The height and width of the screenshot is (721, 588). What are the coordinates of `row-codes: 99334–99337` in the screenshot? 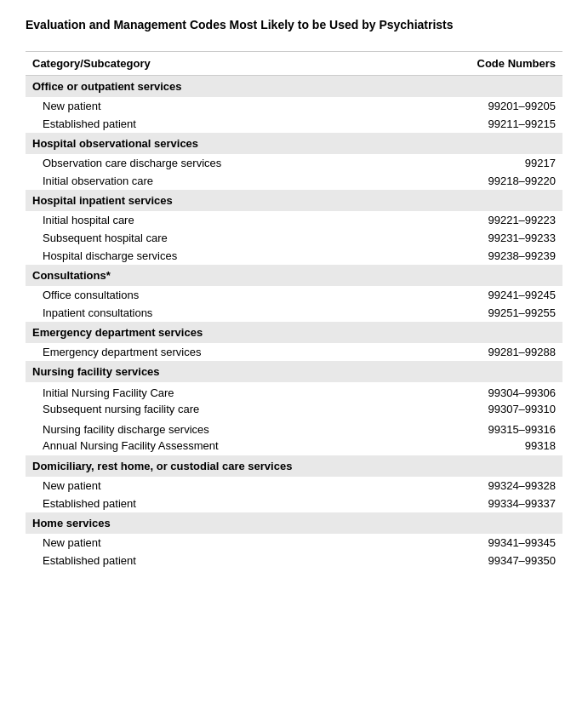 It's located at (478, 504).